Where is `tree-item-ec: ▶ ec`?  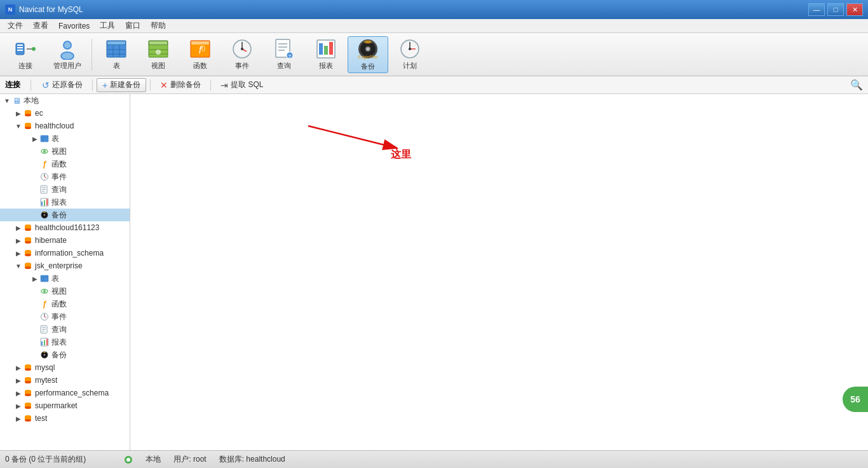 tree-item-ec: ▶ ec is located at coordinates (65, 113).